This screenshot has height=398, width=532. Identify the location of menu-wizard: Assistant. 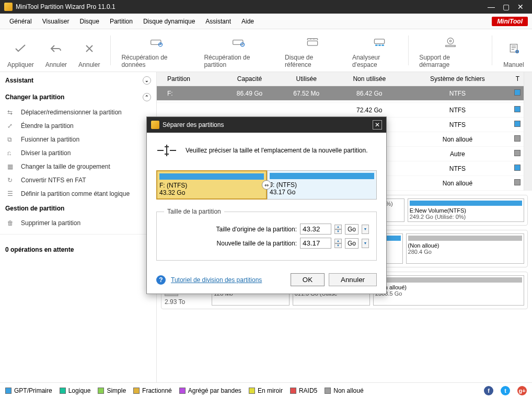
(218, 21).